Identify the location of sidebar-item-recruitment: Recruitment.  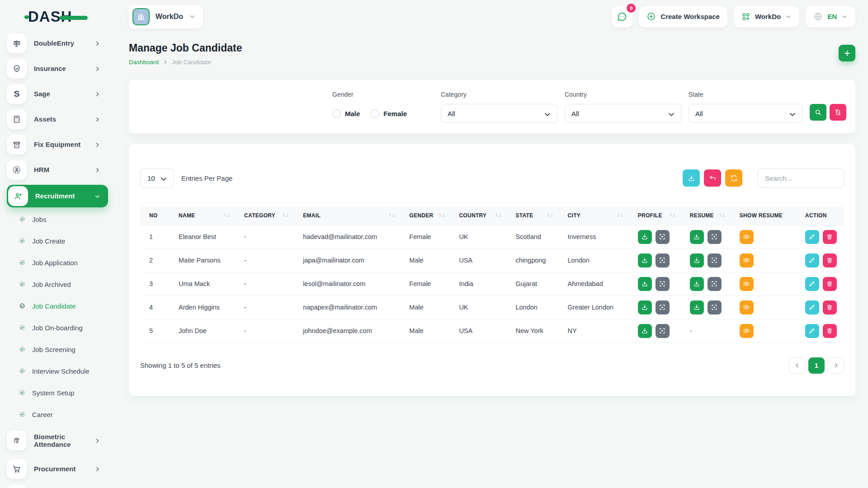
(57, 196).